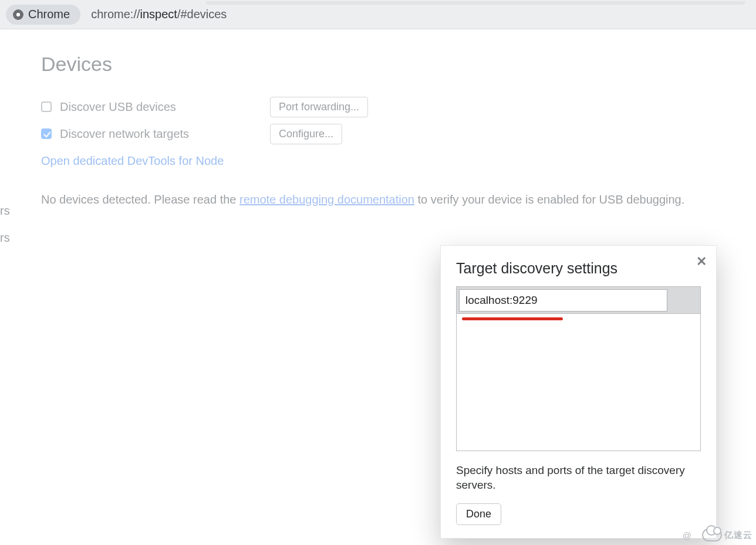 Image resolution: width=756 pixels, height=545 pixels. Describe the element at coordinates (115, 14) in the screenshot. I see `url-prefix: chrome://` at that location.